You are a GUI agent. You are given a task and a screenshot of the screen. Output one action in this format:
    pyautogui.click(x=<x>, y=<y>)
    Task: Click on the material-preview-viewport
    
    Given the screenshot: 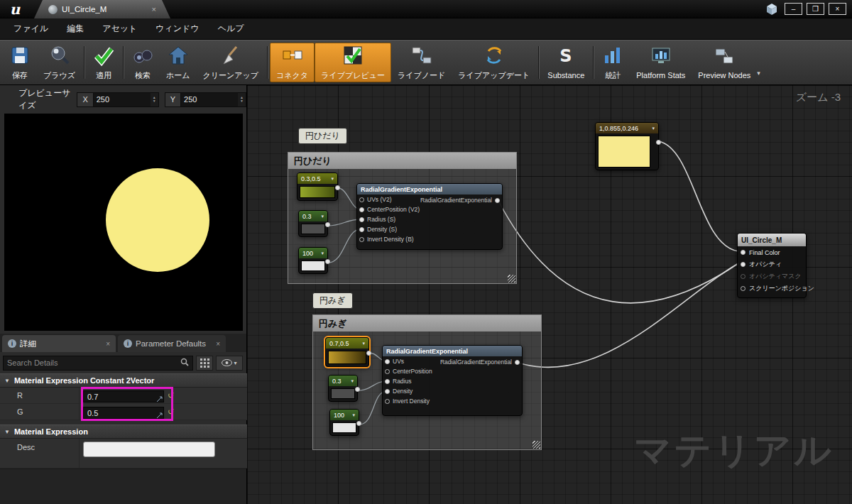 What is the action you would take?
    pyautogui.click(x=124, y=222)
    